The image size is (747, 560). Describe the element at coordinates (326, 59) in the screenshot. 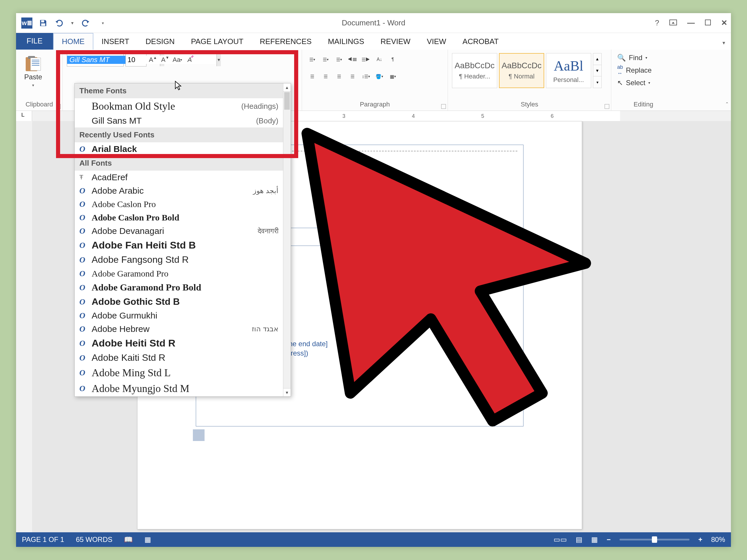

I see `numbering-icon: ☰▾` at that location.